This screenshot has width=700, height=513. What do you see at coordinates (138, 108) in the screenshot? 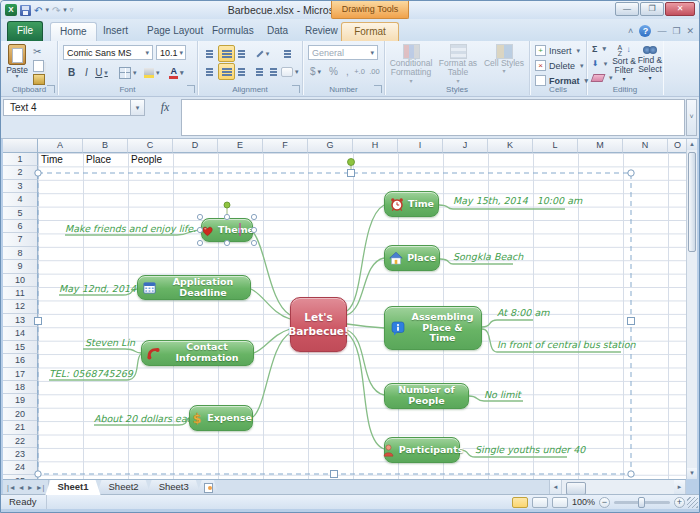
I see `name-box-dropdown-icon: ▾` at bounding box center [138, 108].